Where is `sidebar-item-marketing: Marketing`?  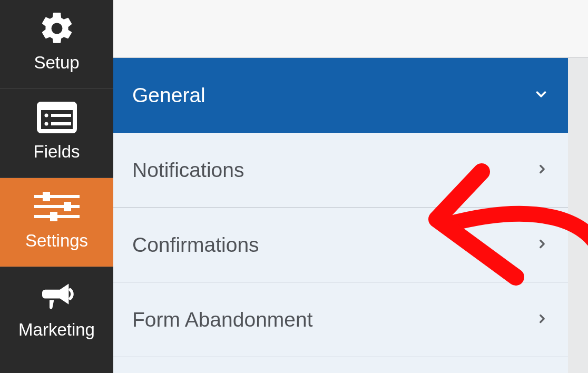 sidebar-item-marketing: Marketing is located at coordinates (57, 311).